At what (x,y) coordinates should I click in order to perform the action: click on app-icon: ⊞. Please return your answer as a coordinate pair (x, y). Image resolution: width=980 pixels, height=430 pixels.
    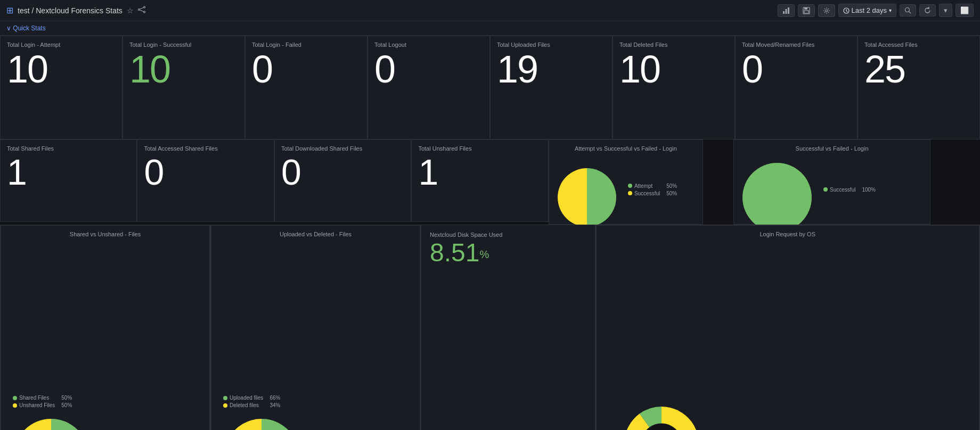
    Looking at the image, I should click on (10, 11).